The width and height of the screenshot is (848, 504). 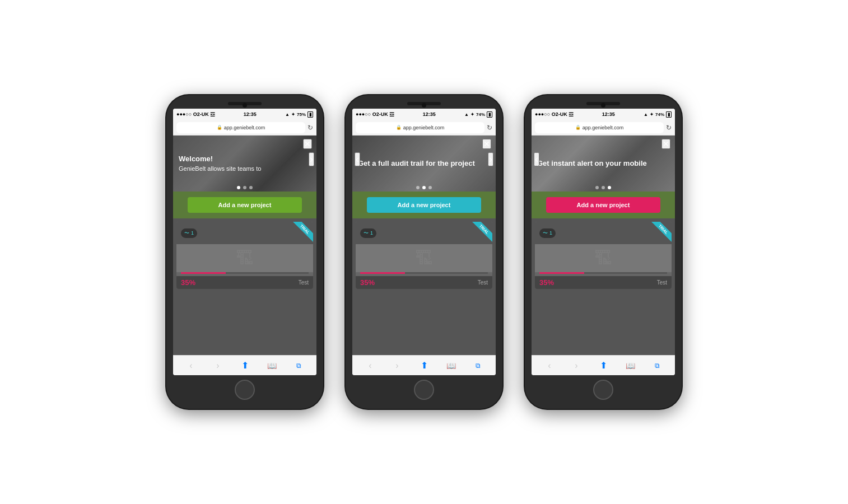 What do you see at coordinates (213, 114) in the screenshot?
I see `wifi-icon-1: ☲` at bounding box center [213, 114].